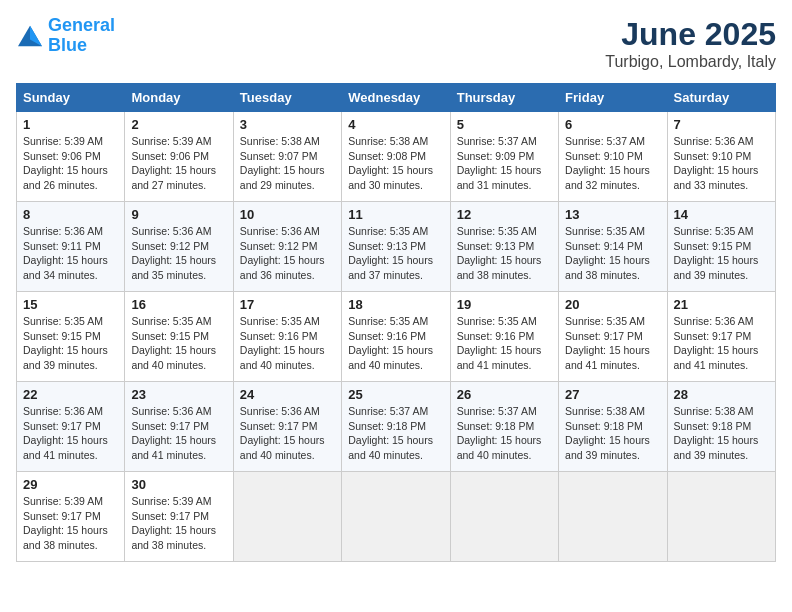 The width and height of the screenshot is (792, 612). What do you see at coordinates (613, 247) in the screenshot?
I see `calendar-cell: 13Sunrise: 5:35 AM Sunset: 9:14 PM Dayli…` at bounding box center [613, 247].